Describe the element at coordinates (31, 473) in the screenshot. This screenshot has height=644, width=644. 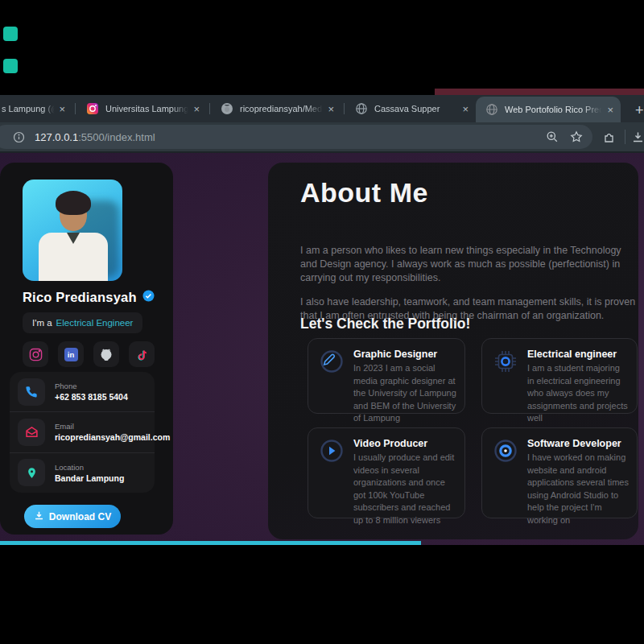
I see `location-pin-icon` at that location.